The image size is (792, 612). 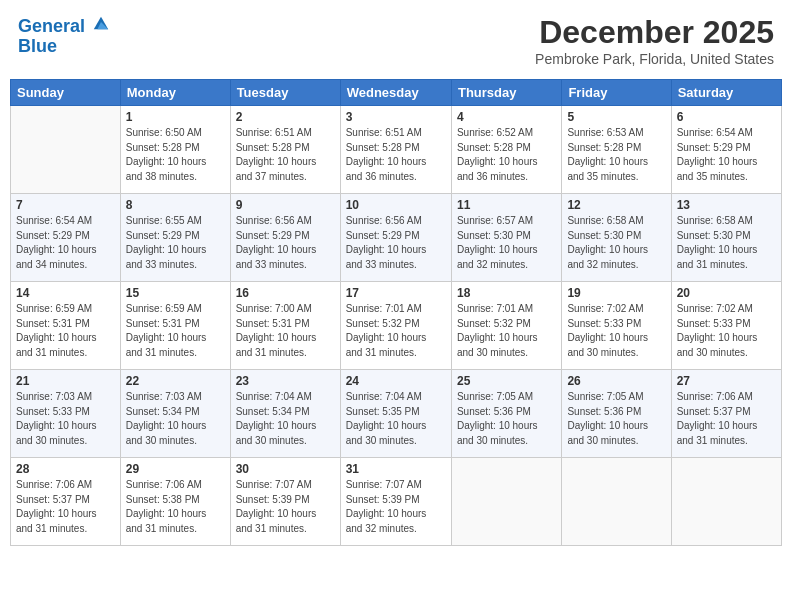 What do you see at coordinates (506, 155) in the screenshot?
I see `day-info: Sunrise: 6:52 AMSunset: 5:28 PMDaylight:…` at bounding box center [506, 155].